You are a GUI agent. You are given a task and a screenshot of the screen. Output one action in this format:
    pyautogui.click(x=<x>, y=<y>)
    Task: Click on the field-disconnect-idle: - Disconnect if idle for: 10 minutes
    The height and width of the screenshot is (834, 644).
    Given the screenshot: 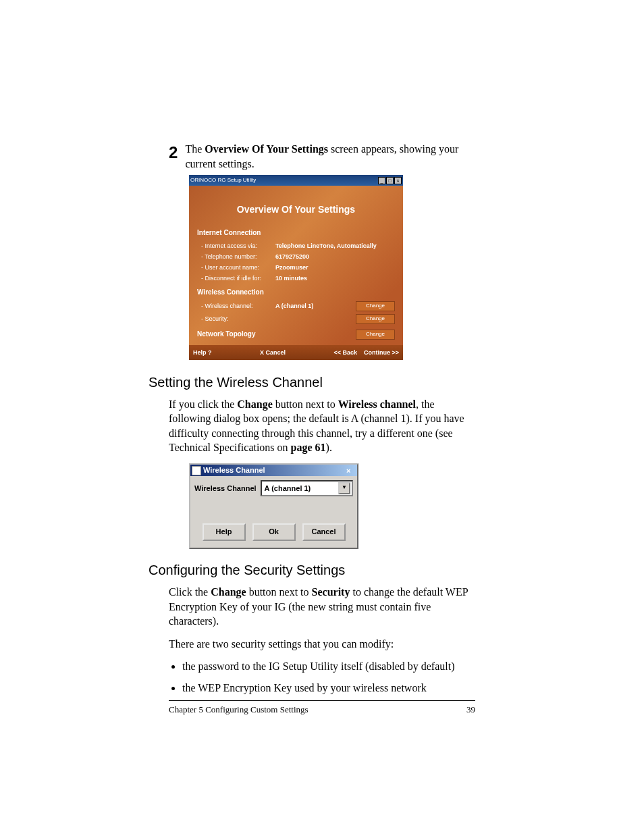 What is the action you would take?
    pyautogui.click(x=296, y=278)
    